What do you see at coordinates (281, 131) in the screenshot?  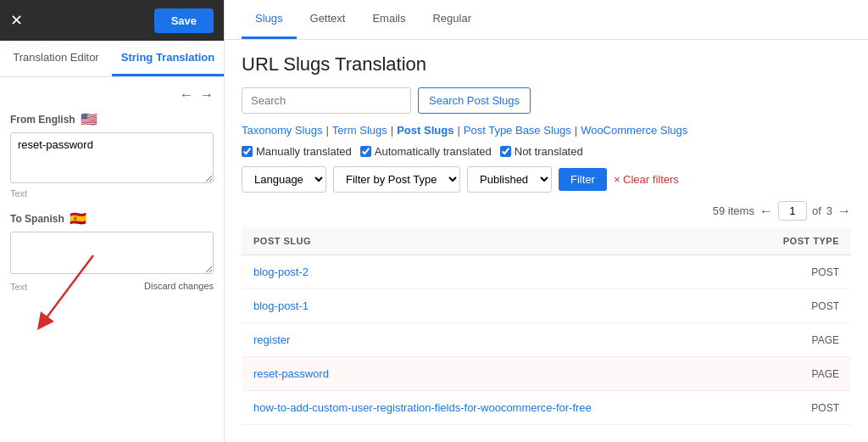 I see `taxonomy-slugs-link: Taxonomy Slugs` at bounding box center [281, 131].